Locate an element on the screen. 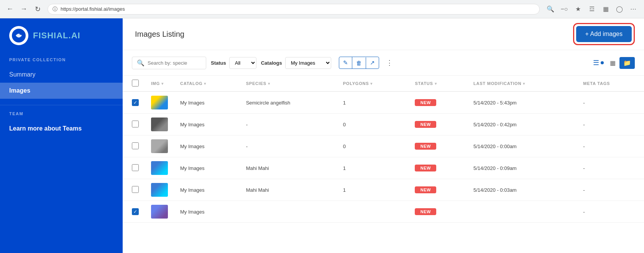 The width and height of the screenshot is (644, 253). catalogs-select: My Images is located at coordinates (308, 63).